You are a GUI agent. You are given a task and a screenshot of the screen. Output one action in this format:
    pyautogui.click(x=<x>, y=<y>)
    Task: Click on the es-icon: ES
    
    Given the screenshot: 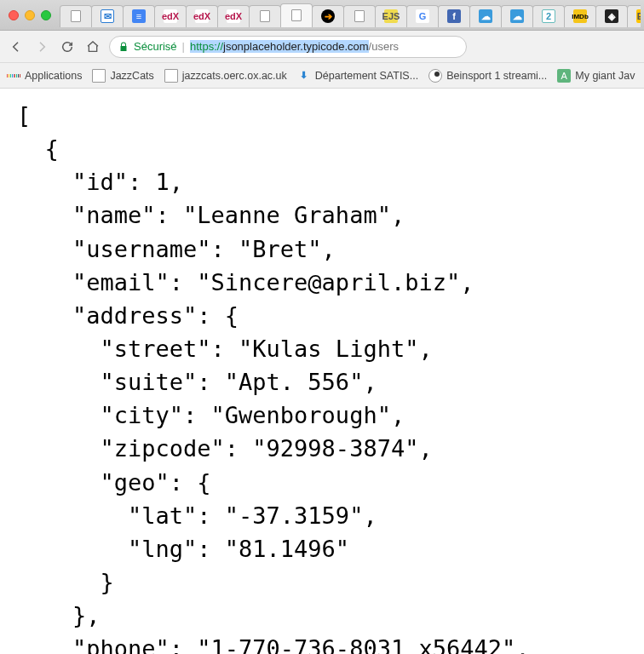 What is the action you would take?
    pyautogui.click(x=639, y=16)
    